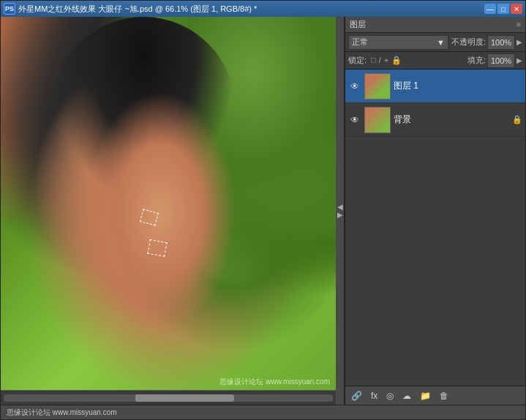 Image resolution: width=526 pixels, height=420 pixels. I want to click on layer-1-name: 图层 1, so click(458, 86).